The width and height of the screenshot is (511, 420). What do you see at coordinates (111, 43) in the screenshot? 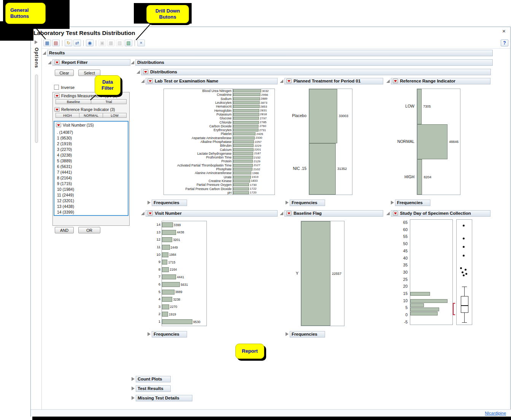
I see `subject-records-icon: ▩` at bounding box center [111, 43].